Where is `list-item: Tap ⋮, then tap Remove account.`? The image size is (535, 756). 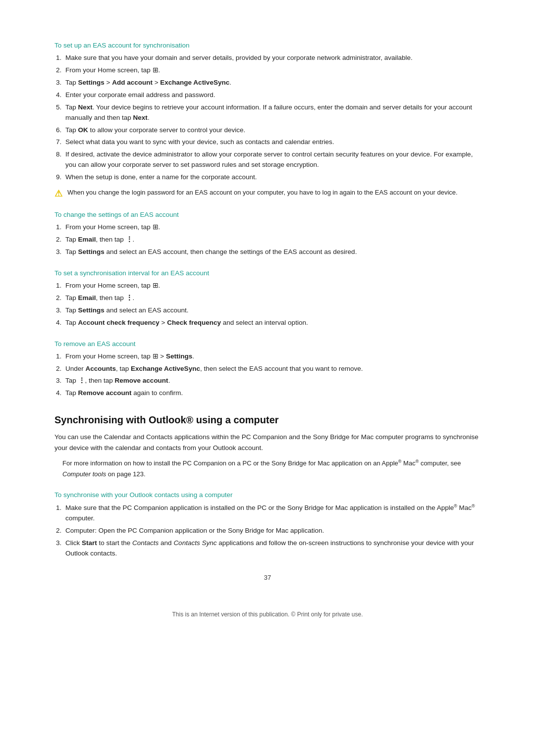 list-item: Tap ⋮, then tap Remove account. is located at coordinates (272, 381).